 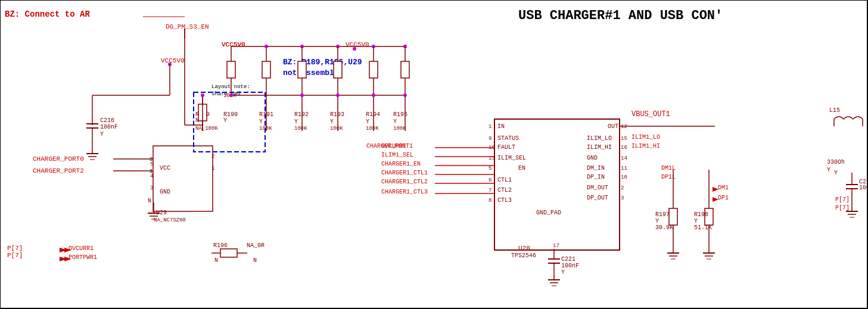 What do you see at coordinates (102, 135) in the screenshot?
I see `c216-y: Y` at bounding box center [102, 135].